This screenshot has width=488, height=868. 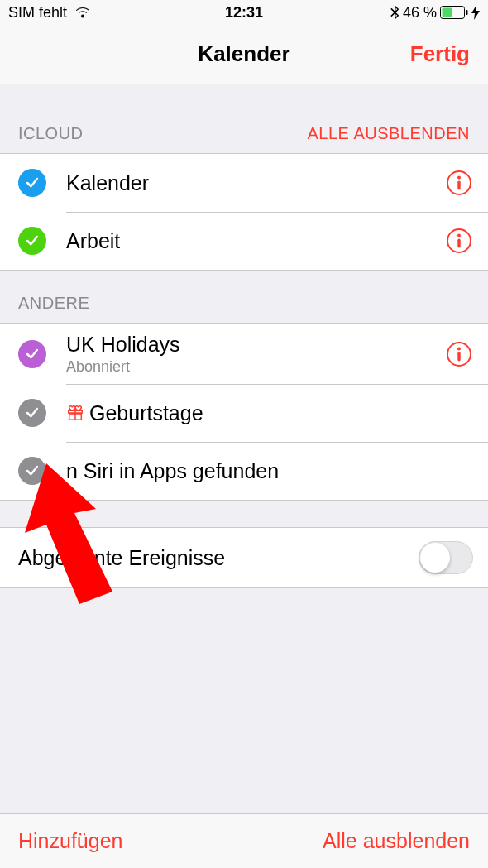 What do you see at coordinates (244, 55) in the screenshot?
I see `nav-bar: Kalender Fertig` at bounding box center [244, 55].